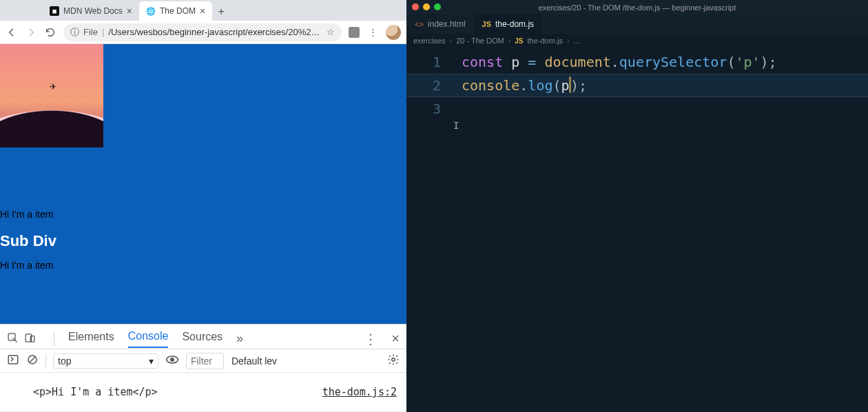 This screenshot has height=412, width=868. I want to click on tab-title: The DOM, so click(178, 11).